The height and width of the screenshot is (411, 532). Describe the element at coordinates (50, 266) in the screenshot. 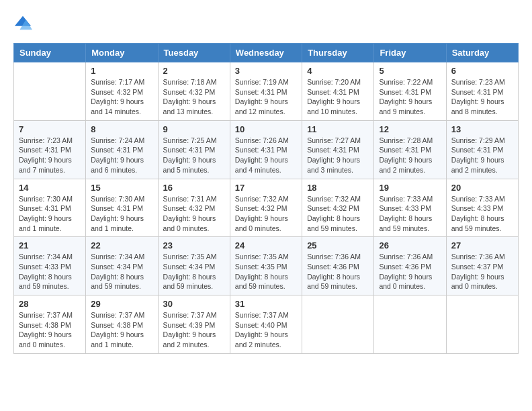

I see `calendar-cell: 21Sunrise: 7:34 AM Sunset: 4:33 PM Dayli…` at that location.